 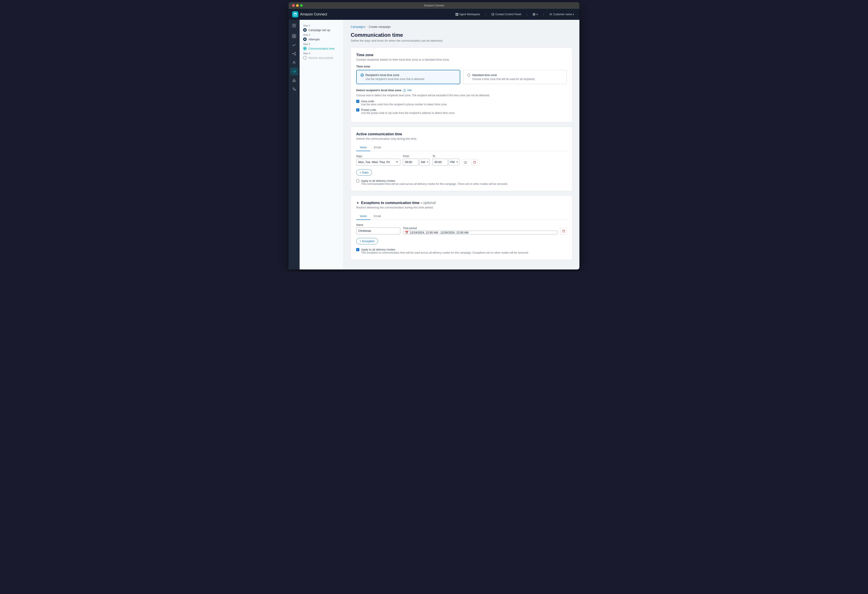 I want to click on exception-title-text: Exceptions to communication time –, so click(x=392, y=203).